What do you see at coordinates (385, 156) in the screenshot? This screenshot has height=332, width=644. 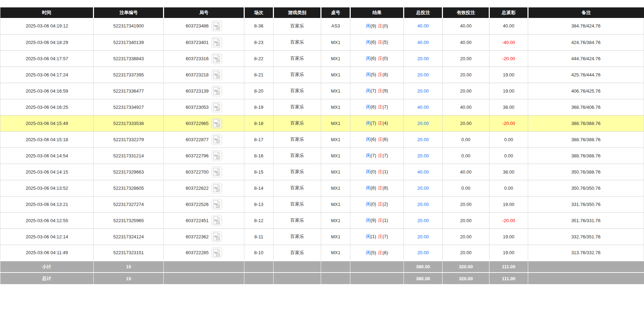 I see `banker-result-score: (7)` at bounding box center [385, 156].